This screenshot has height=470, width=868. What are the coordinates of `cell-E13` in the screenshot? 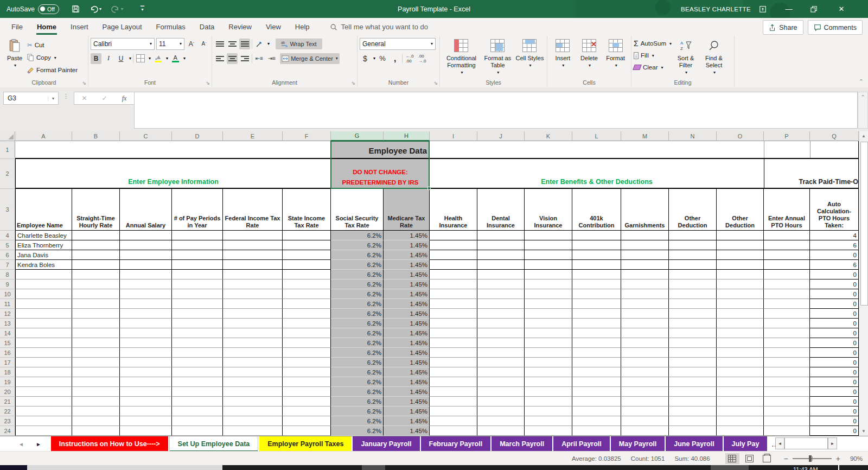 It's located at (253, 323).